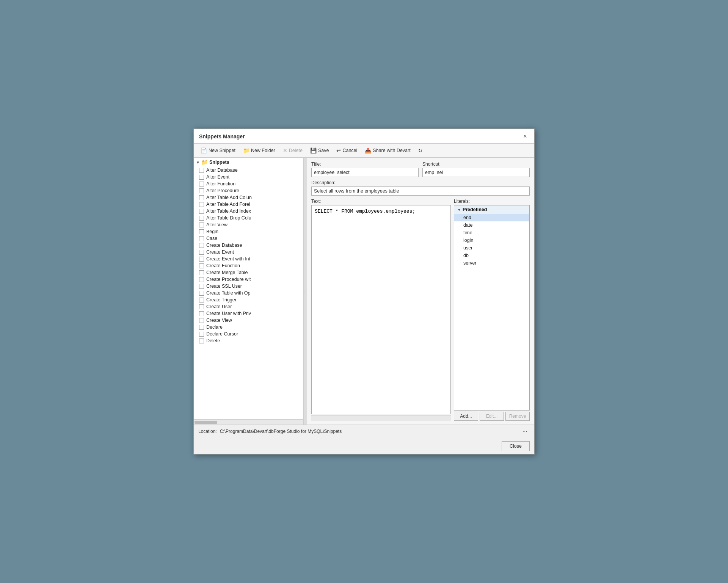 Image resolution: width=728 pixels, height=583 pixels. I want to click on text-horizontal-scrollbar, so click(381, 418).